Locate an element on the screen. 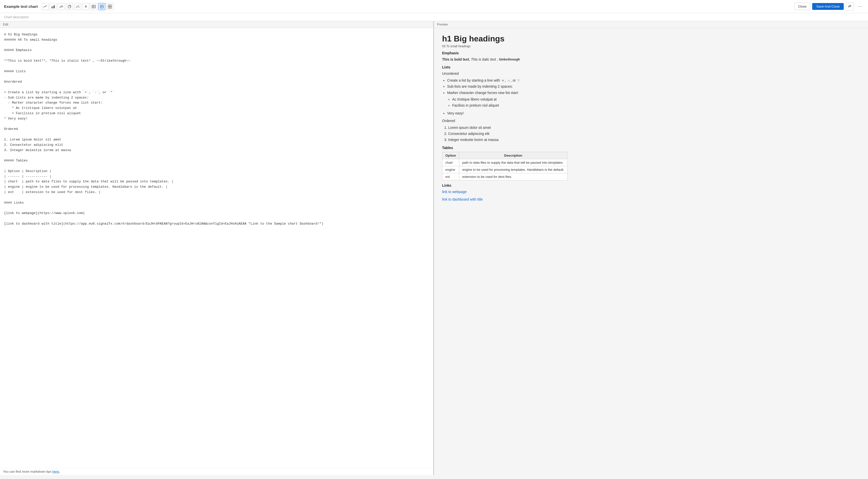  grid-icon is located at coordinates (110, 7).